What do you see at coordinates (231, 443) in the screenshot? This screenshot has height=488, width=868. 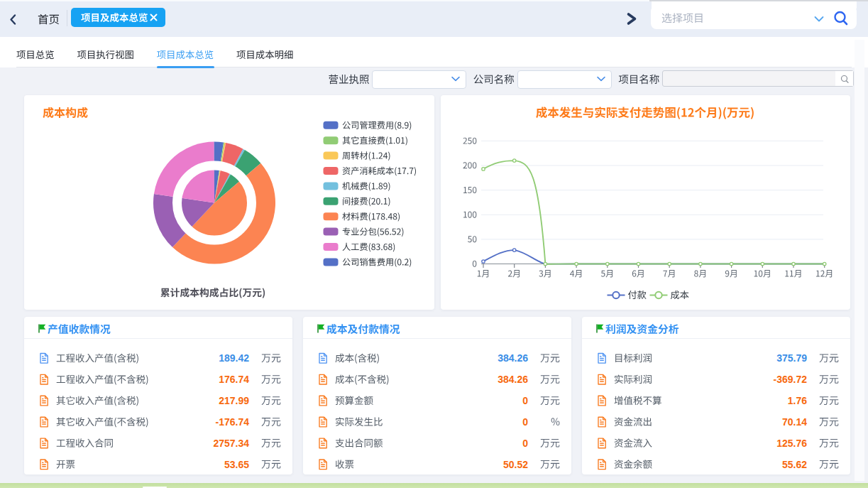 I see `svg-text: 2757.34` at bounding box center [231, 443].